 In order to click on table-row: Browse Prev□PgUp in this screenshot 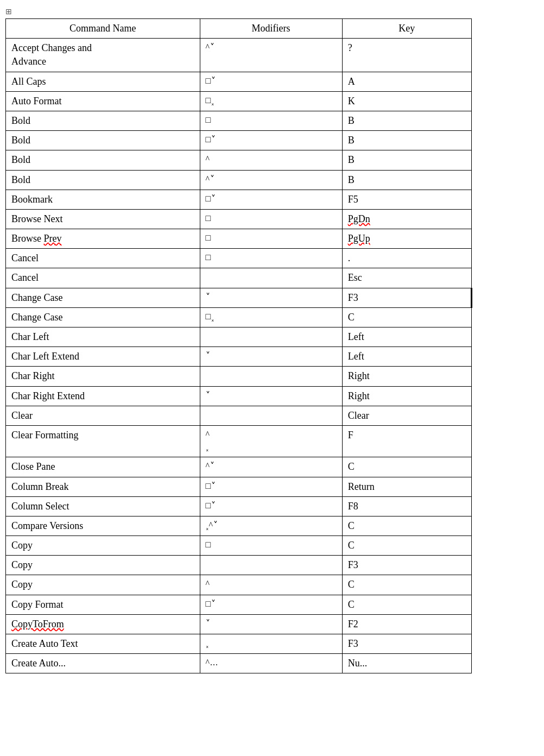, I will do `click(239, 239)`.